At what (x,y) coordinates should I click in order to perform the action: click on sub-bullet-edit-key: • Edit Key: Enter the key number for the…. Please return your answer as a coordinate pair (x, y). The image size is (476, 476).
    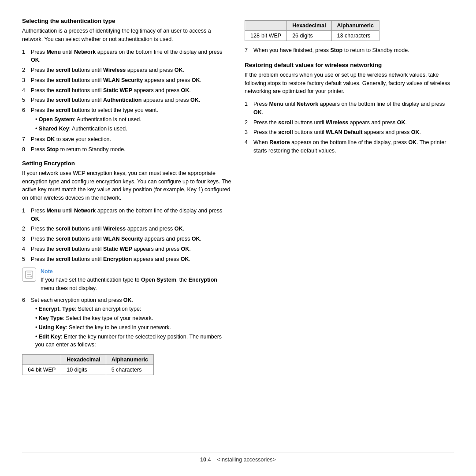
    Looking at the image, I should click on (133, 341).